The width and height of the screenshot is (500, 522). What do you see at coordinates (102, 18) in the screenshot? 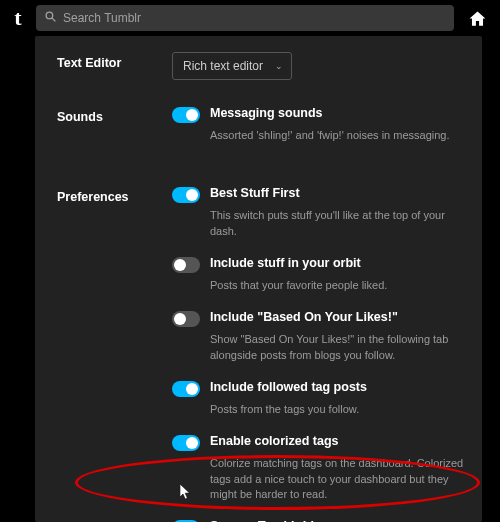
I see `search-placeholder: Search Tumblr` at bounding box center [102, 18].